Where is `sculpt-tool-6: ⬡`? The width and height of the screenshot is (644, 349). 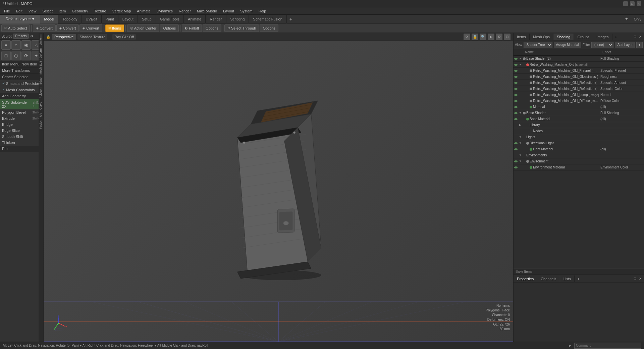 sculpt-tool-6: ⬡ is located at coordinates (16, 56).